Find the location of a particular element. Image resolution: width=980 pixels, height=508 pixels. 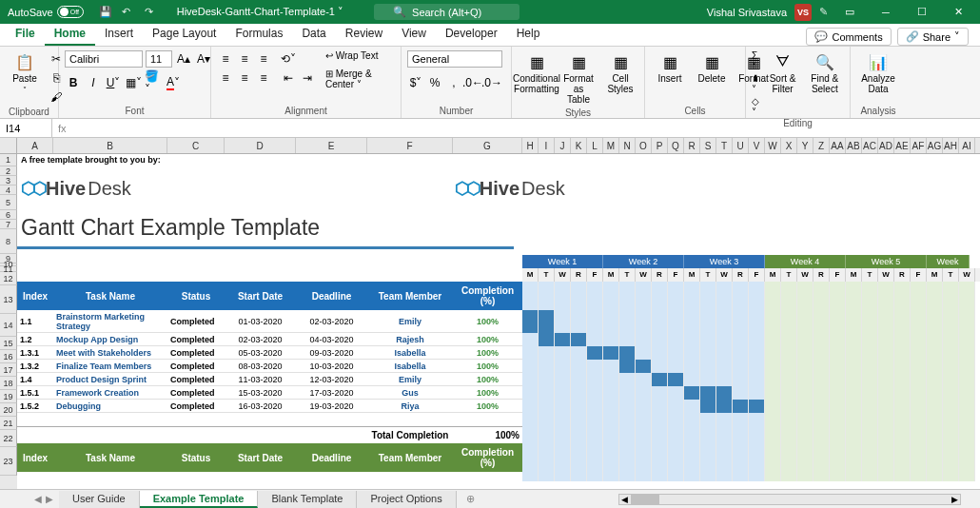

table-row: 1.4Product Design SprintCompleted11-03-2… is located at coordinates (270, 380).